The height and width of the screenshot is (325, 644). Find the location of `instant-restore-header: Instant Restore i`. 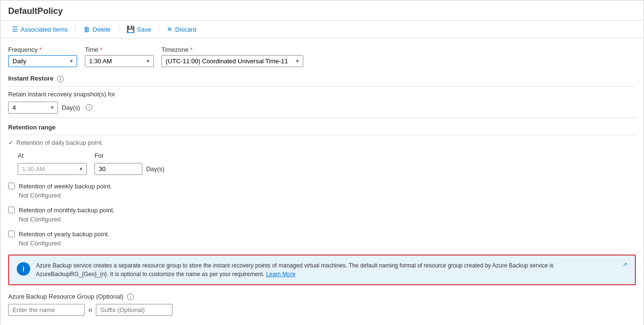

instant-restore-header: Instant Restore i is located at coordinates (322, 81).